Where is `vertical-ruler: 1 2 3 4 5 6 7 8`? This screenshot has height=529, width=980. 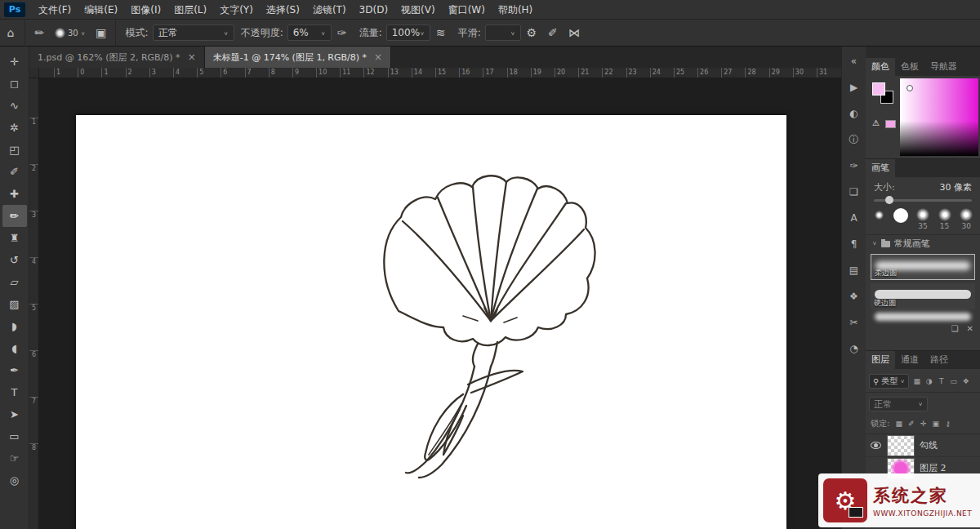
vertical-ruler: 1 2 3 4 5 6 7 8 is located at coordinates (34, 304).